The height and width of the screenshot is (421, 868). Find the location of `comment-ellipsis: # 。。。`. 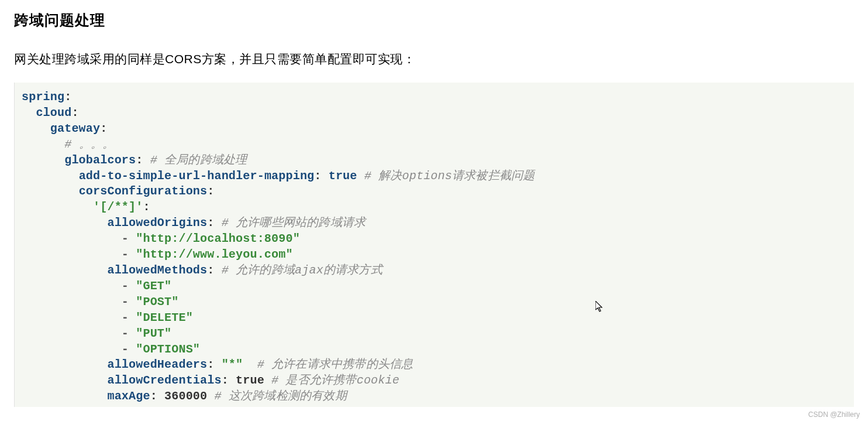

comment-ellipsis: # 。。。 is located at coordinates (89, 144).